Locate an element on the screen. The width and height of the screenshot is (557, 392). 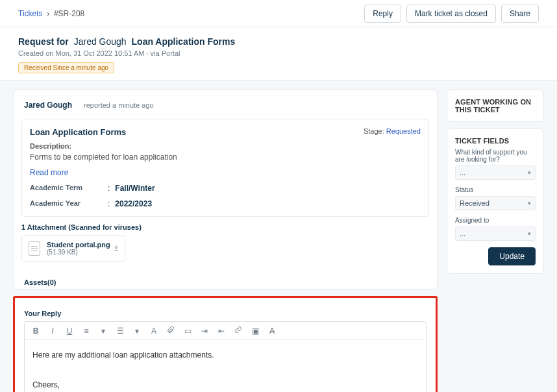
clear-format-icon: A̶ is located at coordinates (272, 331).